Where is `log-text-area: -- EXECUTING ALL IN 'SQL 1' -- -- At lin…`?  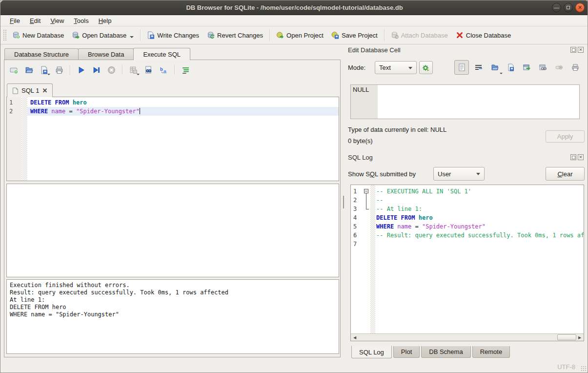
log-text-area: -- EXECUTING ALL IN 'SQL 1' -- -- At lin… is located at coordinates (479, 260).